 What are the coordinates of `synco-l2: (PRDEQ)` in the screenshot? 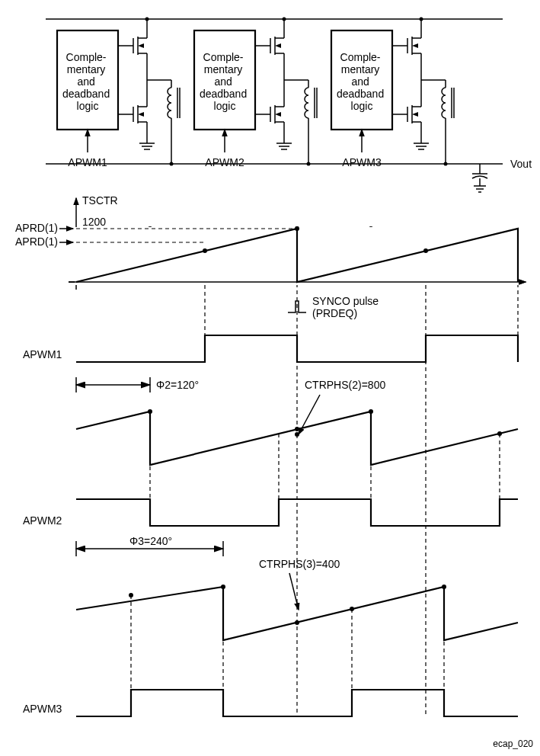 It's located at (335, 313).